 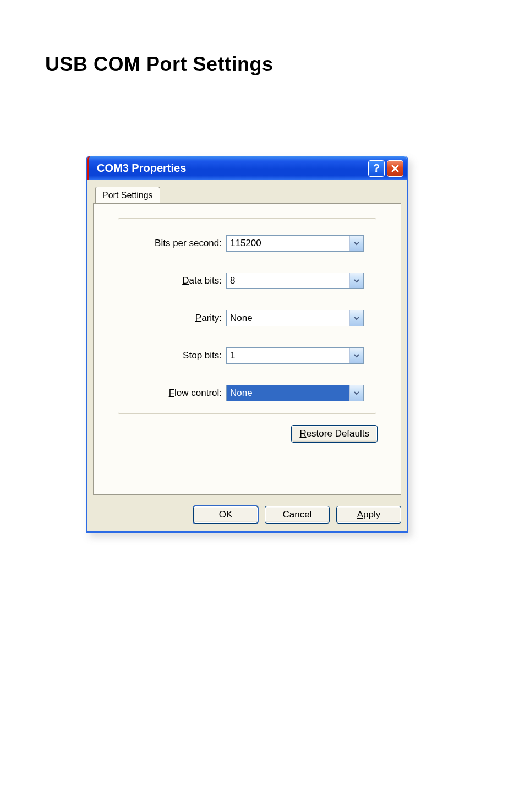 What do you see at coordinates (226, 515) in the screenshot?
I see `ok-button-label: OK` at bounding box center [226, 515].